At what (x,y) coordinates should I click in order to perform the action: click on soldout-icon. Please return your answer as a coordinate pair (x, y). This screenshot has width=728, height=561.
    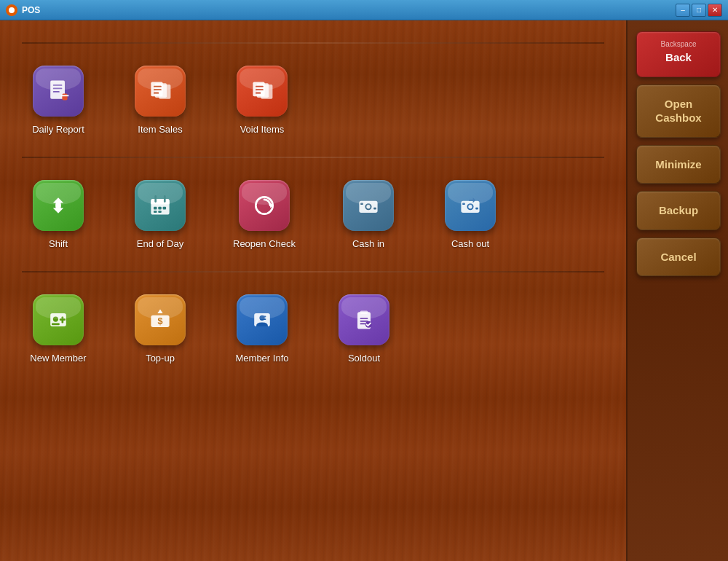
    Looking at the image, I should click on (364, 320).